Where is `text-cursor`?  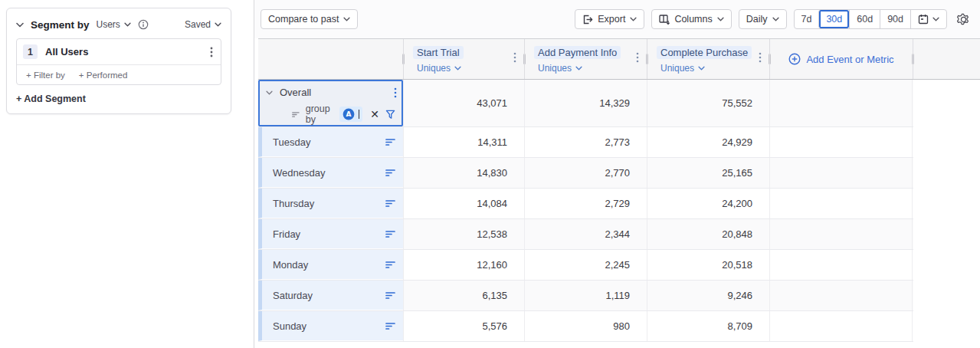 text-cursor is located at coordinates (359, 114).